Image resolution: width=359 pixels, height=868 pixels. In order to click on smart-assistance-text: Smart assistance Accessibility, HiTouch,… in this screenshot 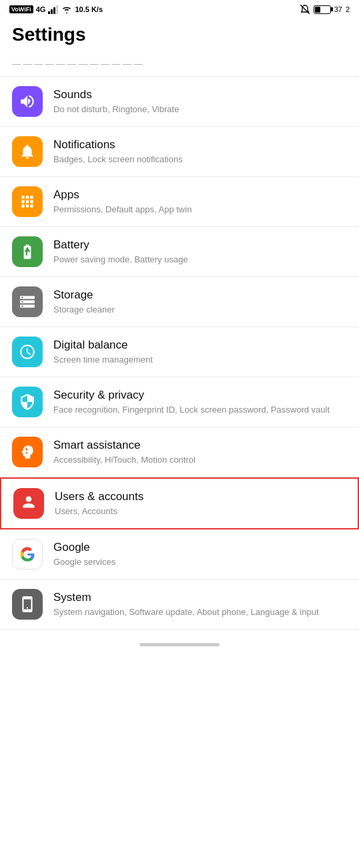, I will do `click(200, 452)`.